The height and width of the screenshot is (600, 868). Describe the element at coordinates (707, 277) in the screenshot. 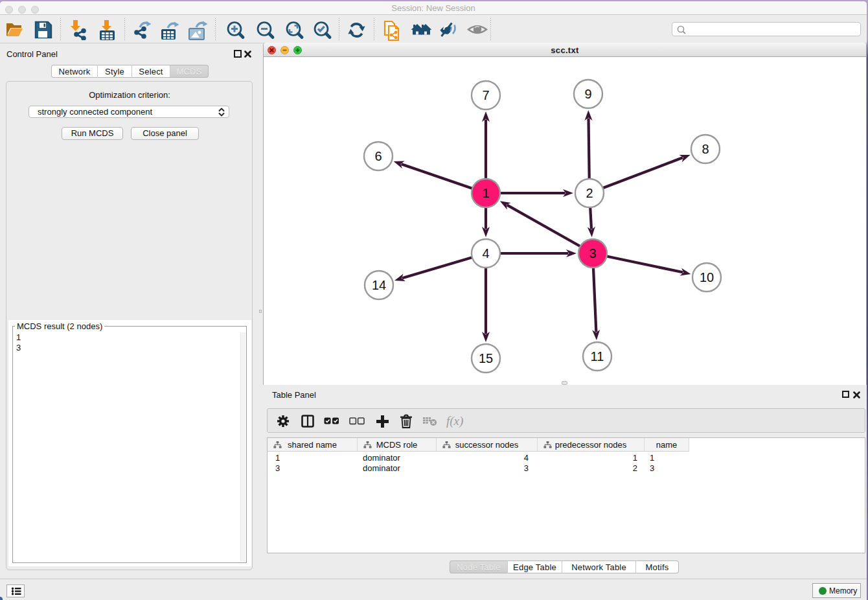

I see `svg-text: 10` at that location.